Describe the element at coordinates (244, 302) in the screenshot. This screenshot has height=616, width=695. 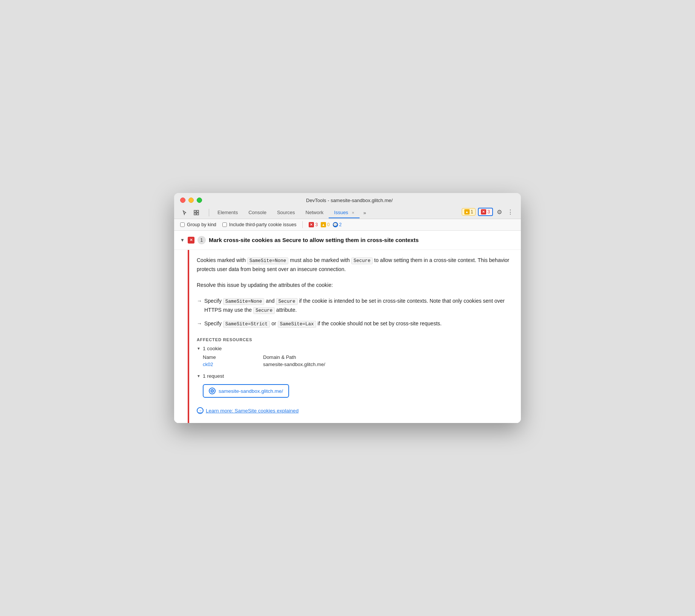
I see `samesite-none-code-b1: SameSite=None` at that location.